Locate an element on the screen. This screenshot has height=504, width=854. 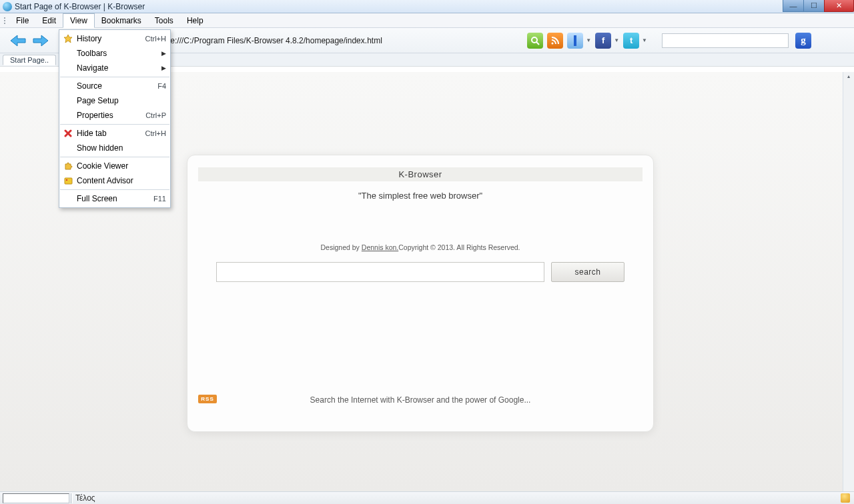
address-text: ile:///C:/Program Files/K-Browser 4.8.2/… is located at coordinates (275, 41).